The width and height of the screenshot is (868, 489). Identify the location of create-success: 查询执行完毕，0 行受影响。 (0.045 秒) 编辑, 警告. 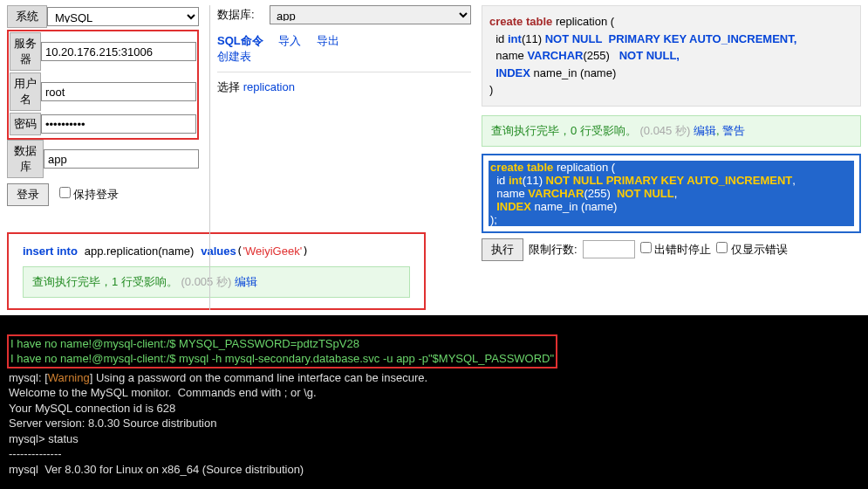
(672, 131).